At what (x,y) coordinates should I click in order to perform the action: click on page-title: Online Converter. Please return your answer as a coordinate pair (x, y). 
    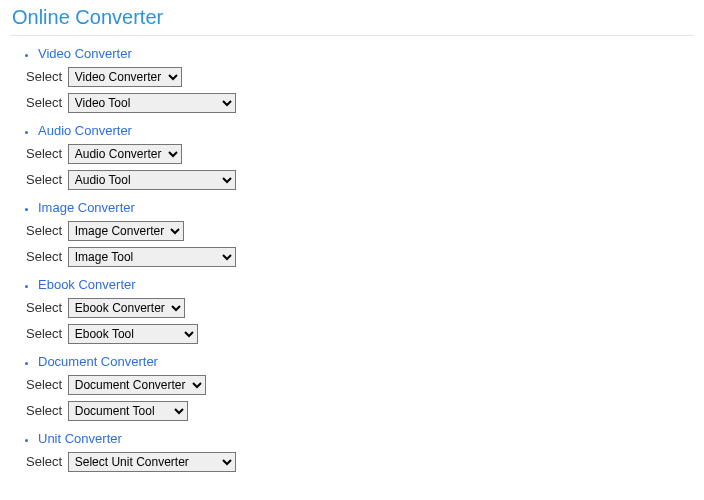
    Looking at the image, I should click on (353, 18).